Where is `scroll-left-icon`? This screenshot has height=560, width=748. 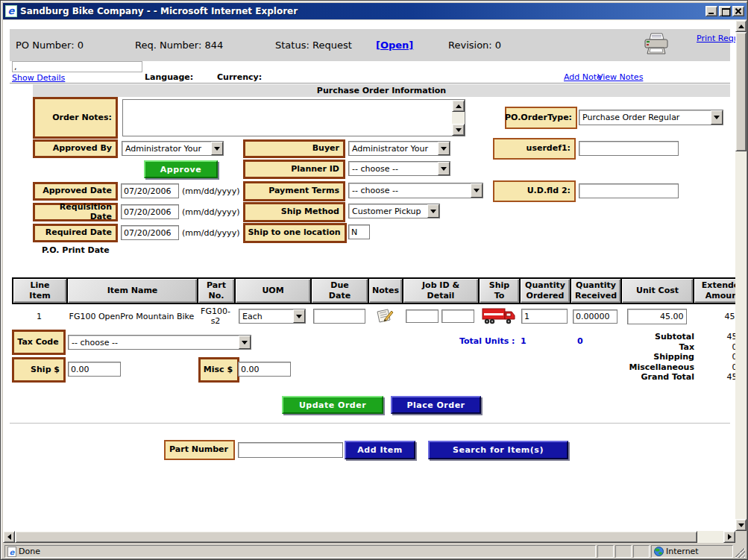 scroll-left-icon is located at coordinates (9, 537).